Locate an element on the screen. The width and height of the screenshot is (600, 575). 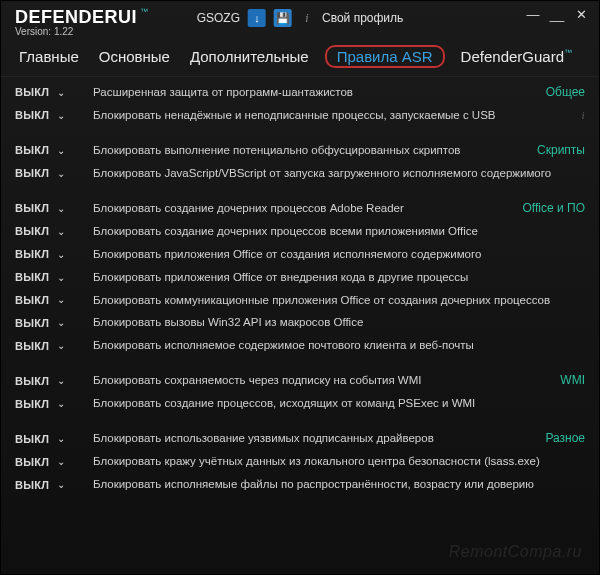
rule-text: Блокировать создание дочерних процессов … is located at coordinates (341, 208).